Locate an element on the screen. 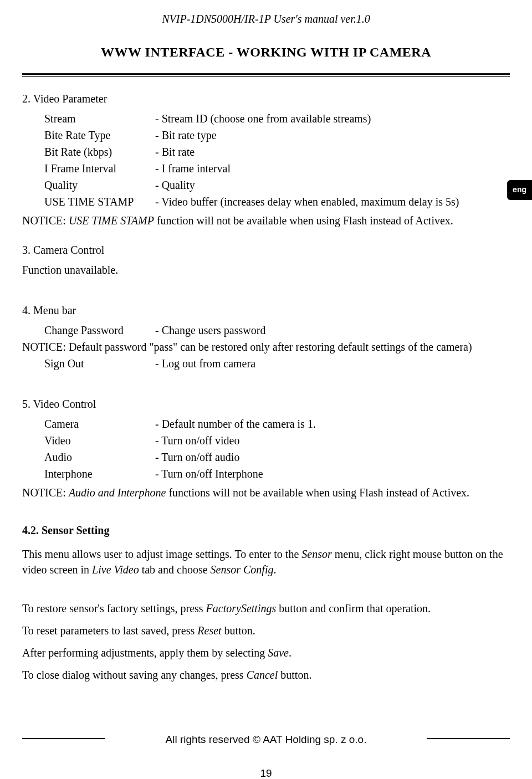 Image resolution: width=532 pixels, height=779 pixels. page-header: NVIP-1DN5000H/IR-1P User's manual ver.1.… is located at coordinates (266, 19).